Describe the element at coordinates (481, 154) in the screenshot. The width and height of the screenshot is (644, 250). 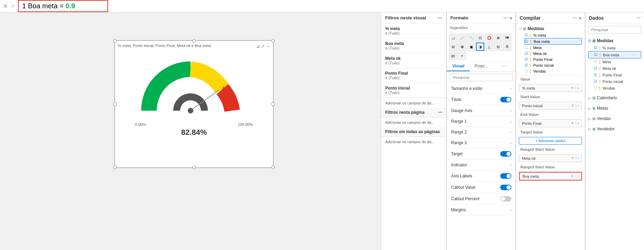
I see `format-section-target: Target` at that location.